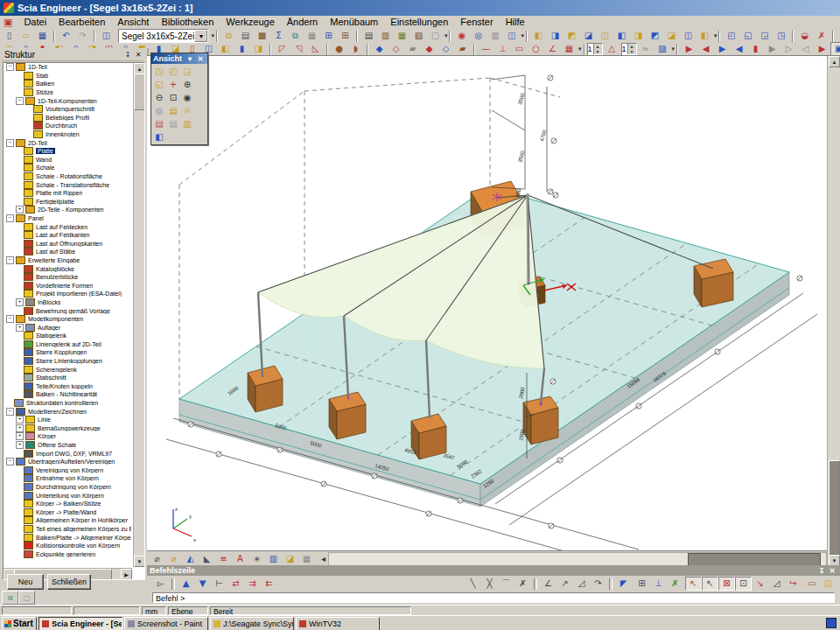  Describe the element at coordinates (595, 49) in the screenshot. I see `activity-spinner: 1 ▲▼` at that location.